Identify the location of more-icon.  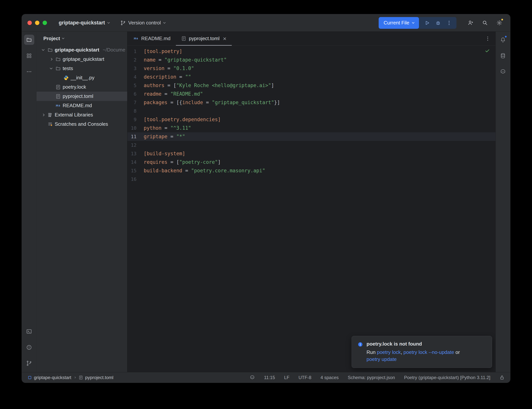
(29, 72).